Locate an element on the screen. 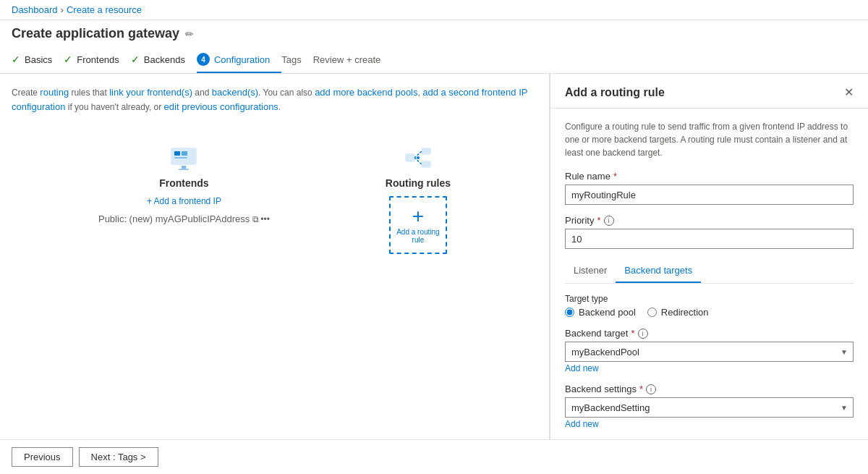 The width and height of the screenshot is (868, 474). backend-settings-select: myBackendSetting is located at coordinates (709, 407).